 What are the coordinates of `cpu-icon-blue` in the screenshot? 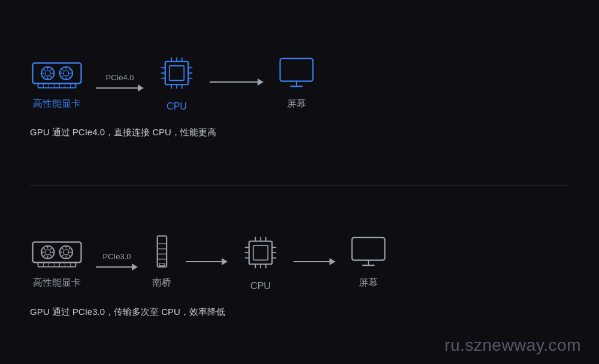 It's located at (177, 74).